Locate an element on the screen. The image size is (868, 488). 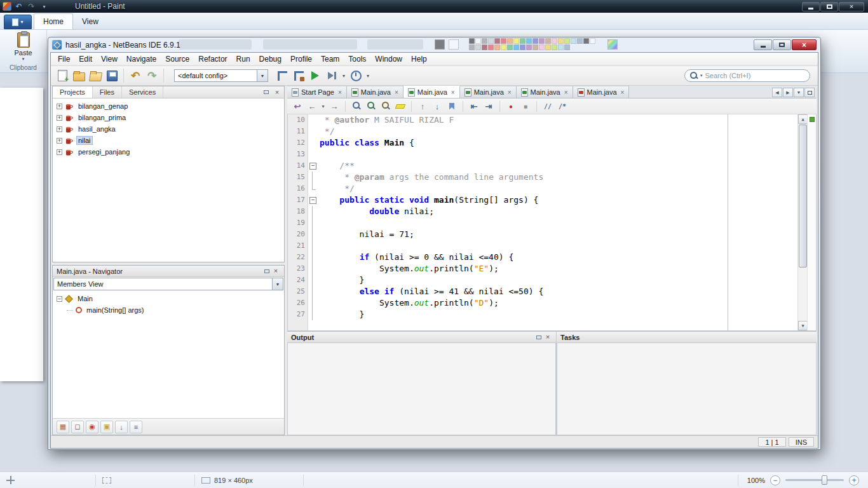
netbeans-minimize-button is located at coordinates (763, 44).